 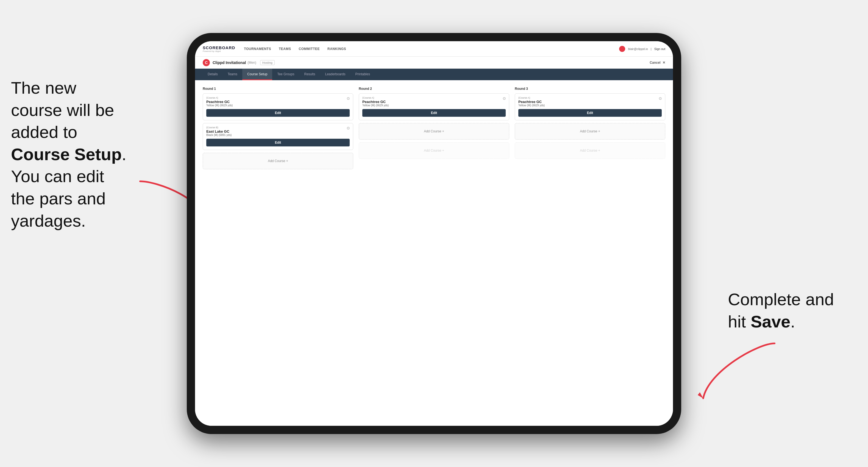 What do you see at coordinates (309, 49) in the screenshot?
I see `nav-committee: COMMITTEE` at bounding box center [309, 49].